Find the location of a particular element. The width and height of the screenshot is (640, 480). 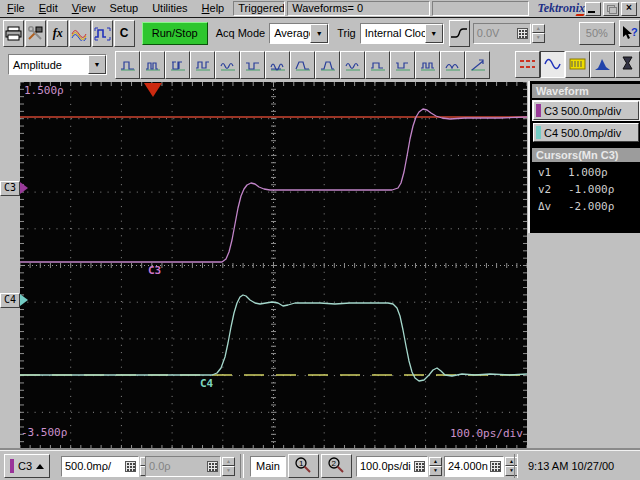

horizontal-scale-spinner: ▲▼ is located at coordinates (436, 466).